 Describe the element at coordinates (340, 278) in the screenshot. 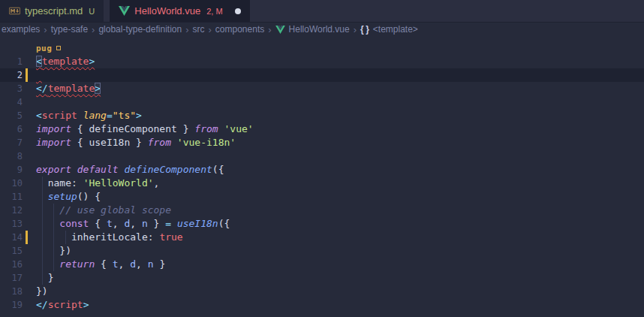

I see `code-text: }` at that location.